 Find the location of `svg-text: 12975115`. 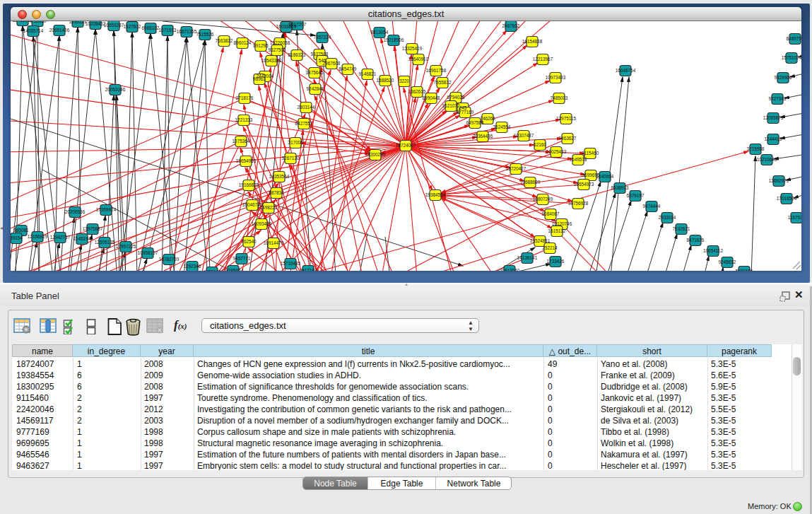

svg-text: 12975115 is located at coordinates (566, 119).